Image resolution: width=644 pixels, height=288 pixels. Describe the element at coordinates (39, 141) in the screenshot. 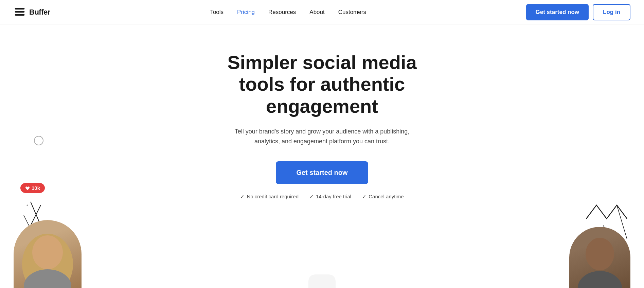

I see `circle-decoration` at that location.